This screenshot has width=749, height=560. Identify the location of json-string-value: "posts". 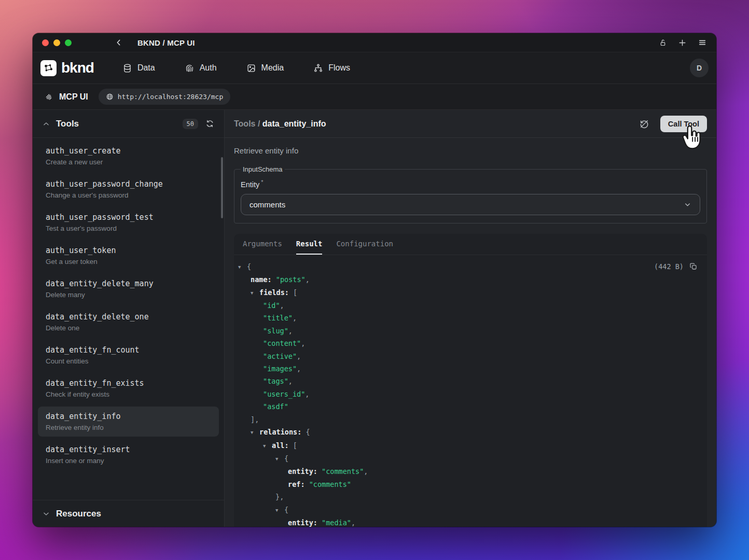
(290, 279).